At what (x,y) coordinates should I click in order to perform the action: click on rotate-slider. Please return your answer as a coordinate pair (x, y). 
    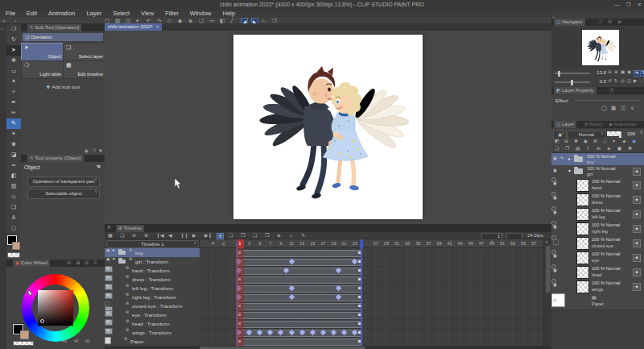
    Looking at the image, I should click on (572, 82).